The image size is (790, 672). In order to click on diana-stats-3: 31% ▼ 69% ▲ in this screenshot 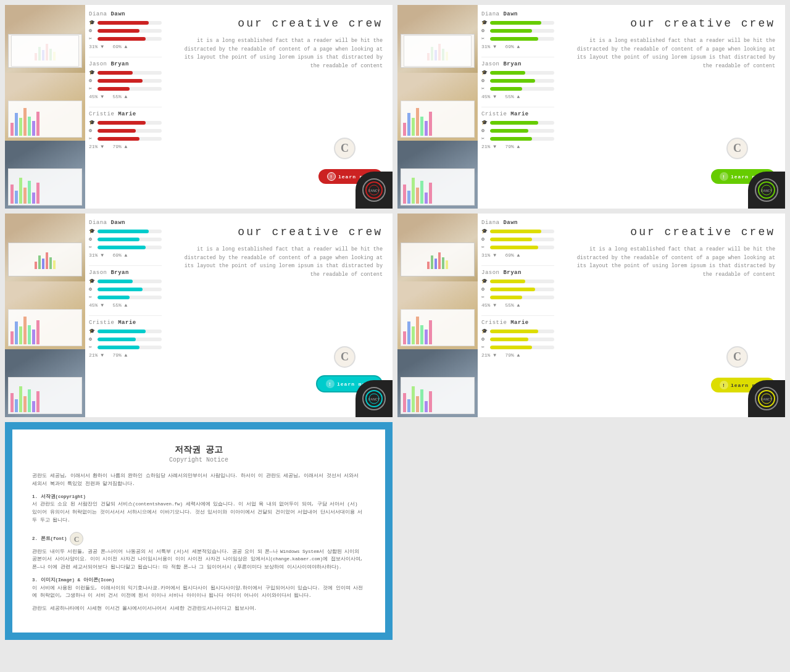, I will do `click(125, 255)`.